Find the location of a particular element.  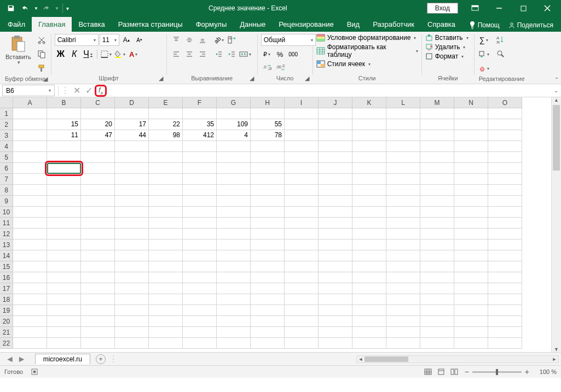

increase-font-icon: A▴ is located at coordinates (126, 40).